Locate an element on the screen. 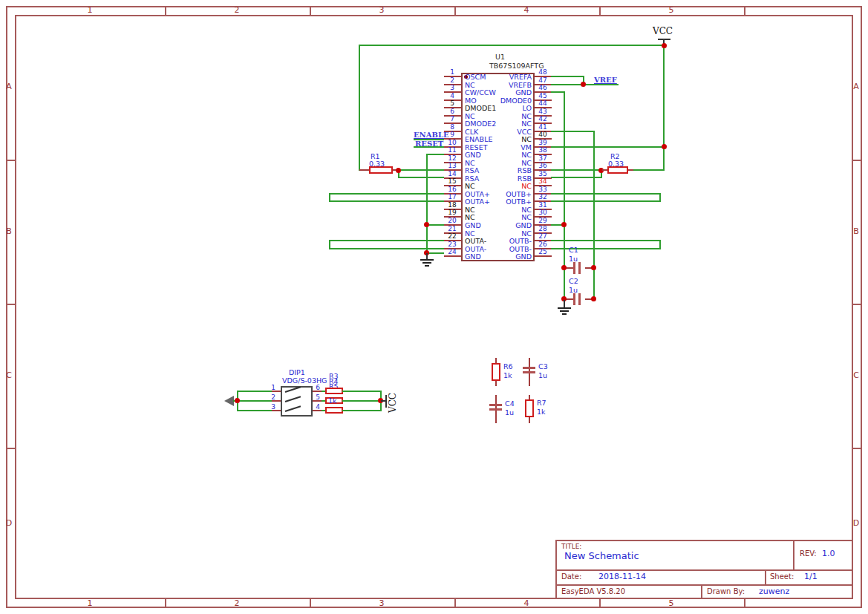  wire-vrefa is located at coordinates (567, 76).